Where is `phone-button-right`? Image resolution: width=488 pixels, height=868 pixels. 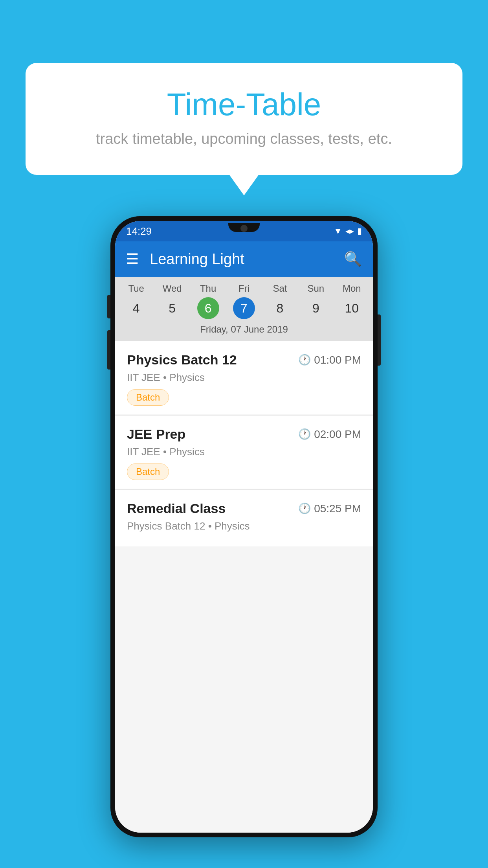 phone-button-right is located at coordinates (379, 340).